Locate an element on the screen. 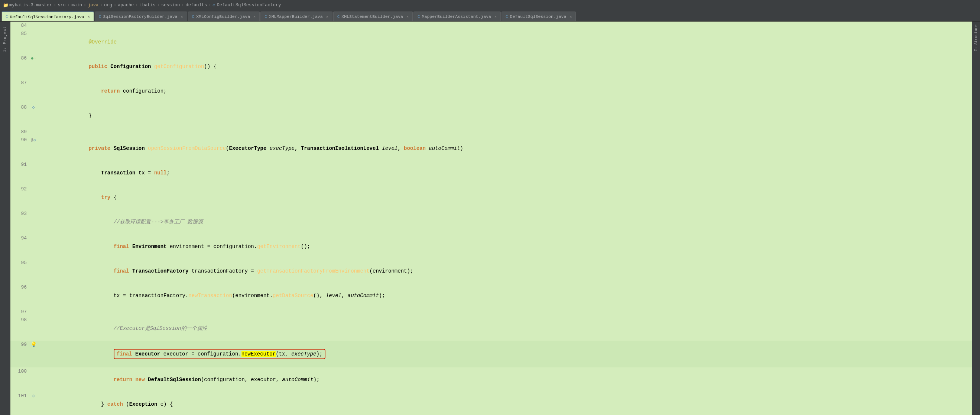  tab-file-icon-4: C is located at coordinates (266, 17).